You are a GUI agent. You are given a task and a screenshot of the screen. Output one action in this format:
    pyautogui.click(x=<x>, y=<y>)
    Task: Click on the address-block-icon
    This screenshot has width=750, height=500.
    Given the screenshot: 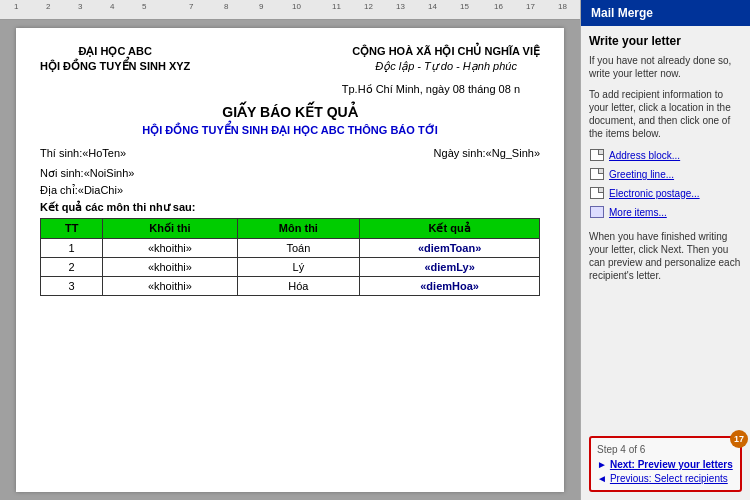 What is the action you would take?
    pyautogui.click(x=597, y=155)
    